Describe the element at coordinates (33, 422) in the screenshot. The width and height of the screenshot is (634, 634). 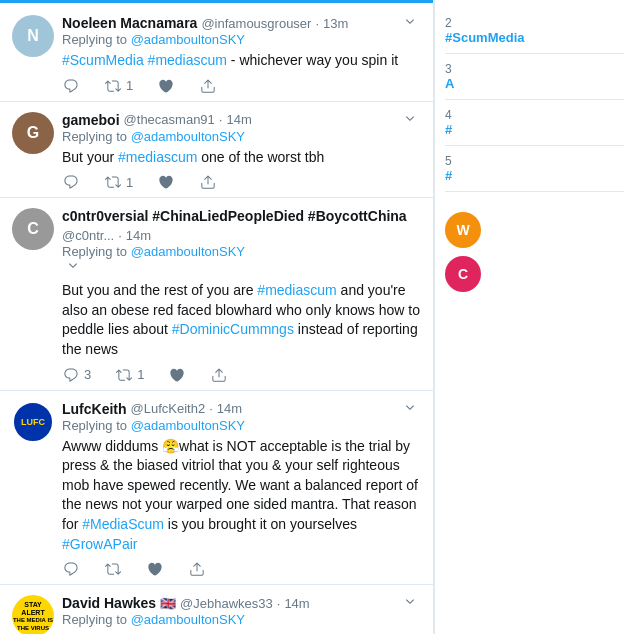
I see `avatar: LUFC` at that location.